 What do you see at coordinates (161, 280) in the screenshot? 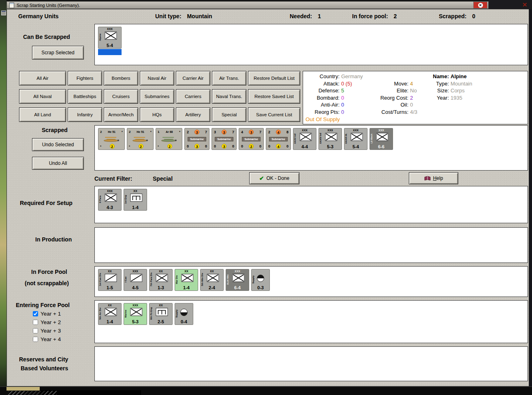
I see `unit-7th-para-div: XX7th Para Div1-3` at bounding box center [161, 280].